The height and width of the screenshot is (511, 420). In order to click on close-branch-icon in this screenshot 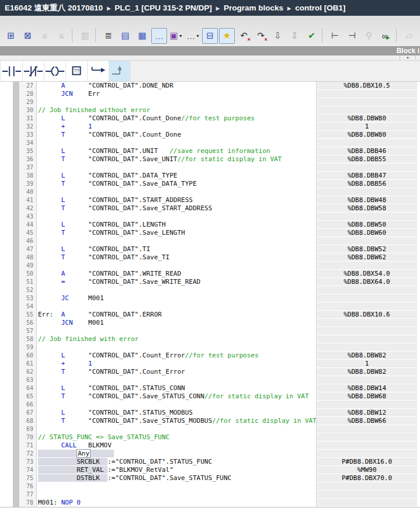, I will do `click(120, 71)`.